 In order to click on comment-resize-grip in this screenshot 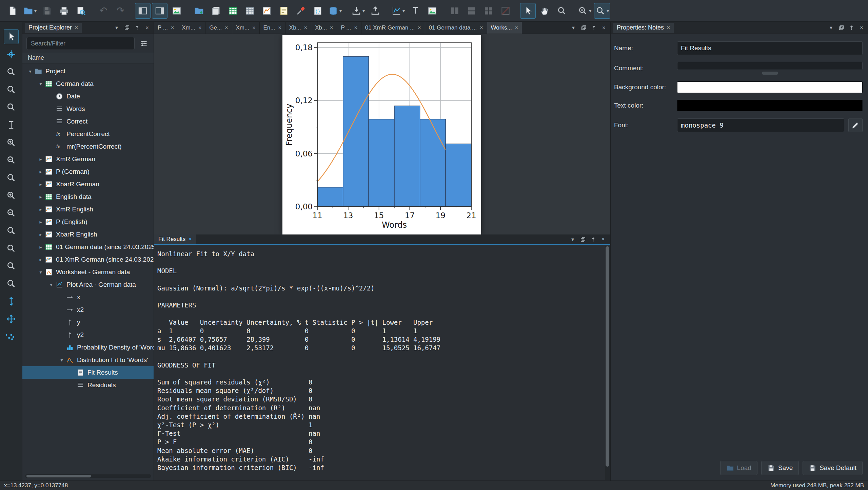, I will do `click(770, 73)`.